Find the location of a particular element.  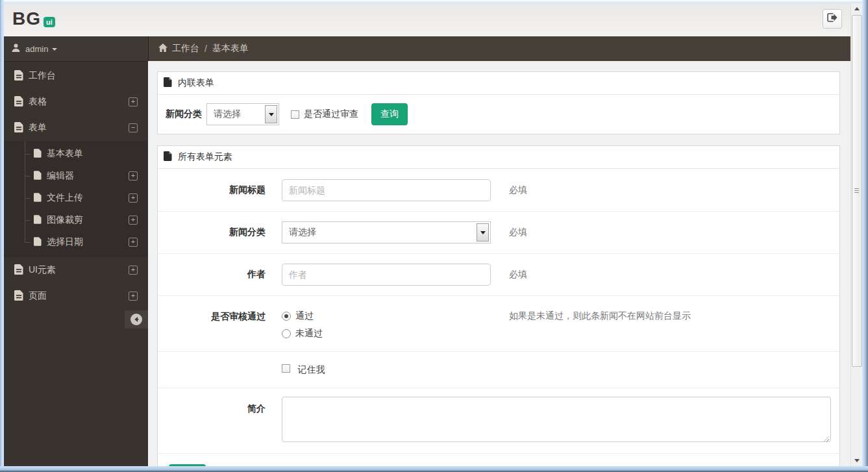

sidebar-item-workbench: 工作台 is located at coordinates (76, 76).